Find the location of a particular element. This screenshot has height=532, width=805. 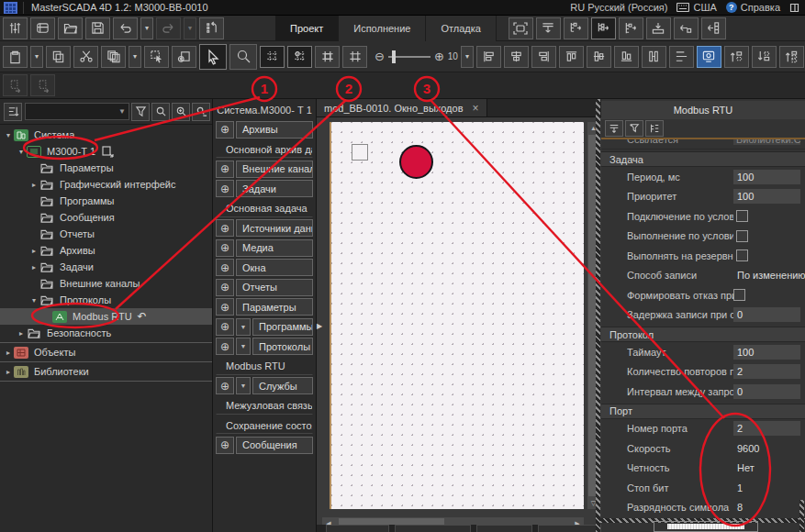

tree-item-archives: ▸ Архивы is located at coordinates (106, 250).